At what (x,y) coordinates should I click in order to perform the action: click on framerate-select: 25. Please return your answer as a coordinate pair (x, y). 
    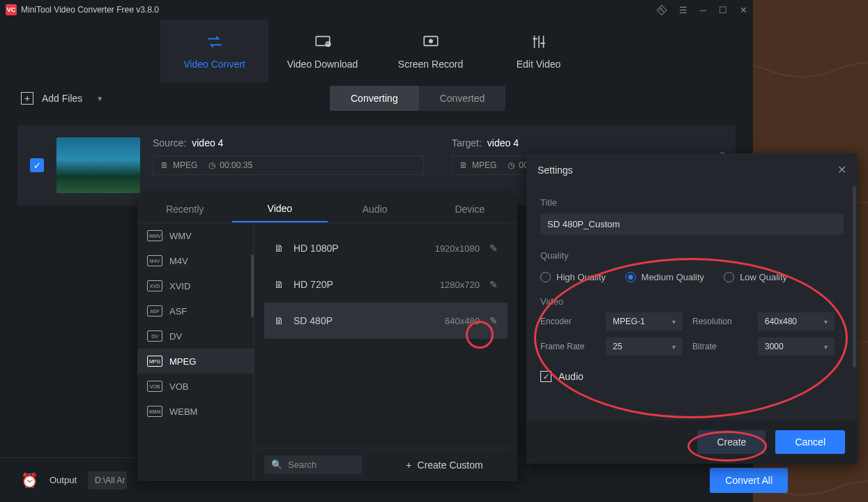
    Looking at the image, I should click on (644, 347).